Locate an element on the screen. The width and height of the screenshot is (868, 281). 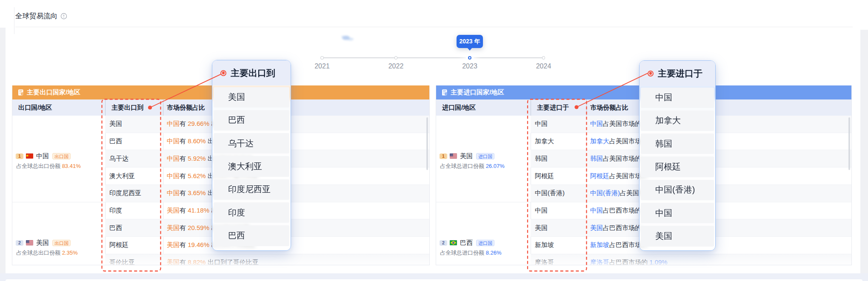
table-title: 主要出口国家/地区 is located at coordinates (54, 93).